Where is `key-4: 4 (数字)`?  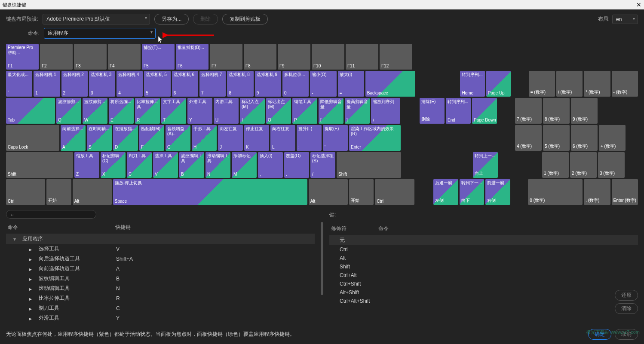
key-4: 4 (数字) is located at coordinates (528, 138).